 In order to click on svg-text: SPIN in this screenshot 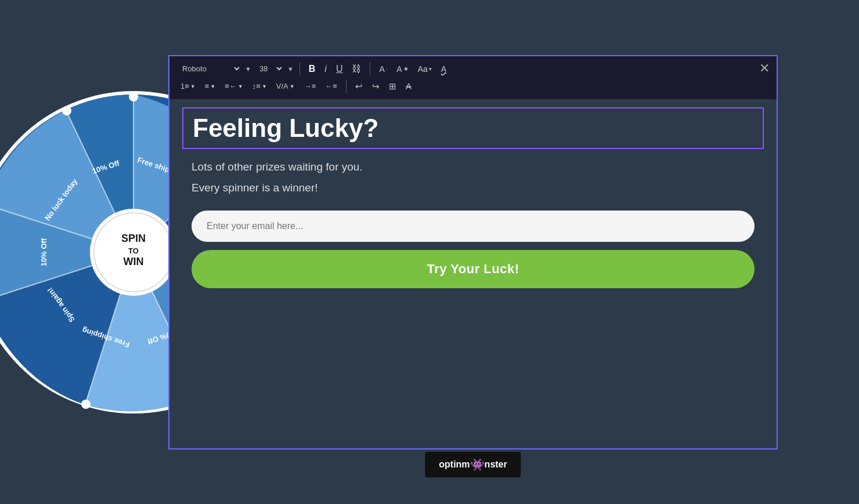, I will do `click(133, 238)`.